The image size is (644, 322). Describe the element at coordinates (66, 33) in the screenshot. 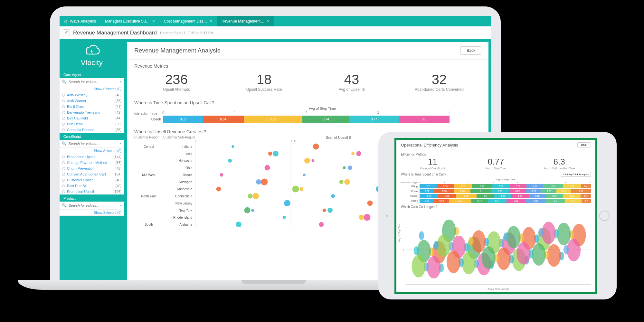

I see `undo-button: ↶` at that location.